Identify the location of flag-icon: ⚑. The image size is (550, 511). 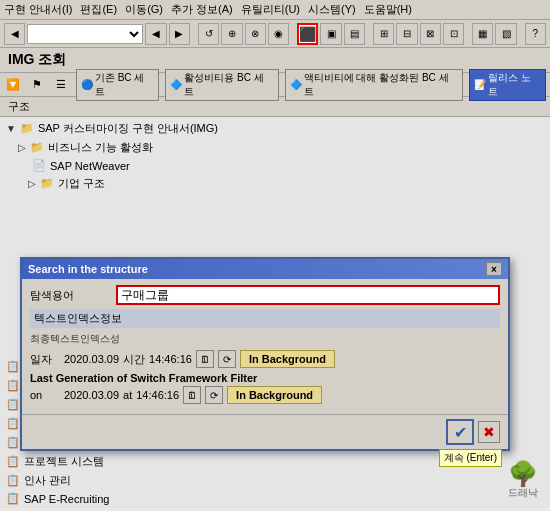
(37, 85).